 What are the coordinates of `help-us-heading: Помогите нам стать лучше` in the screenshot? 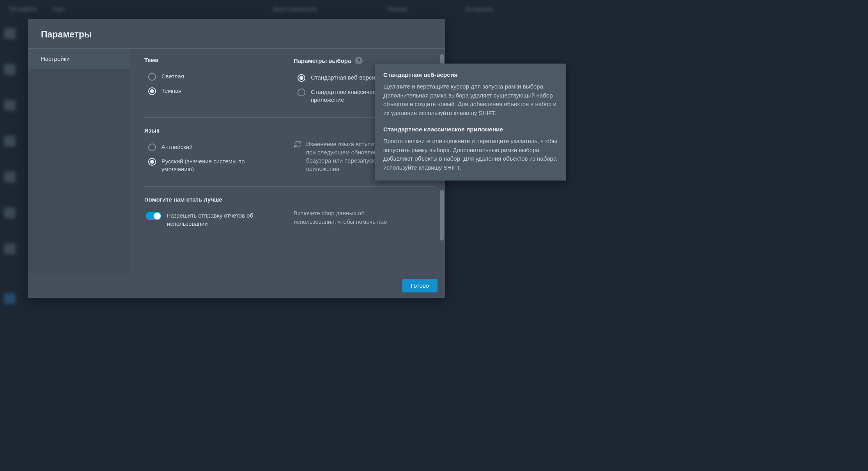 It's located at (290, 200).